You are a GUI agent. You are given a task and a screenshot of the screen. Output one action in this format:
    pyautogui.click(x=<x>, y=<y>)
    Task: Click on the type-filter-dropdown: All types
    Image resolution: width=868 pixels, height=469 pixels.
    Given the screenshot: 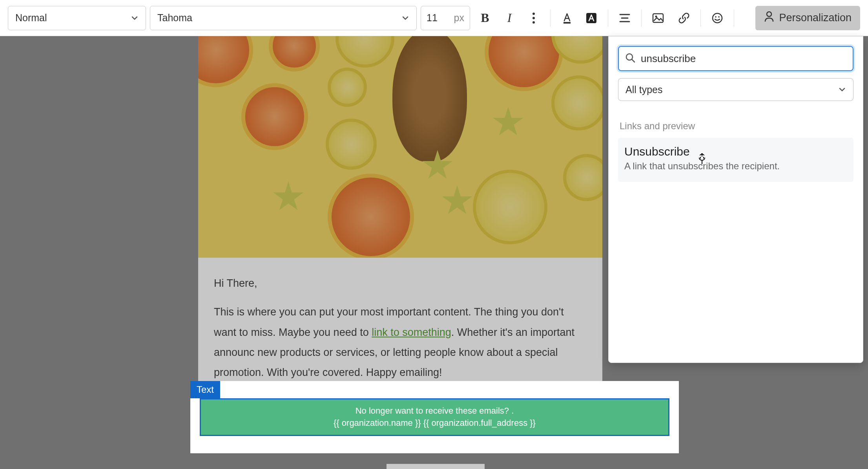 What is the action you would take?
    pyautogui.click(x=736, y=90)
    